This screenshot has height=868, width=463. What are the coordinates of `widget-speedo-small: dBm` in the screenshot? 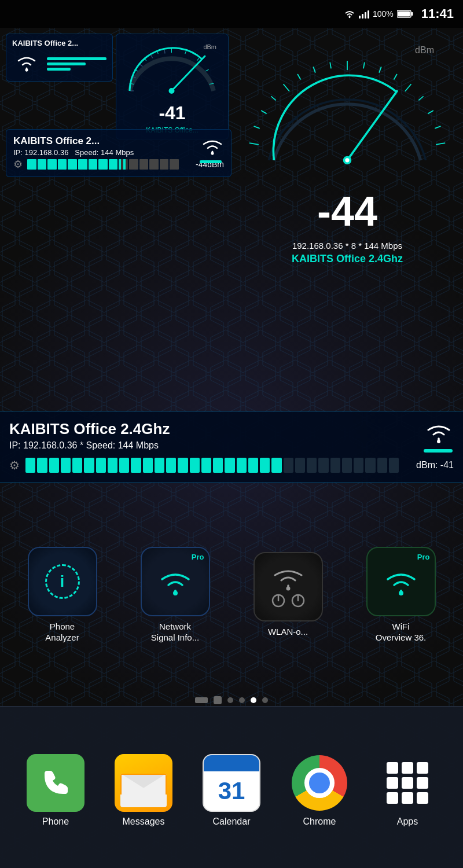 It's located at (172, 87).